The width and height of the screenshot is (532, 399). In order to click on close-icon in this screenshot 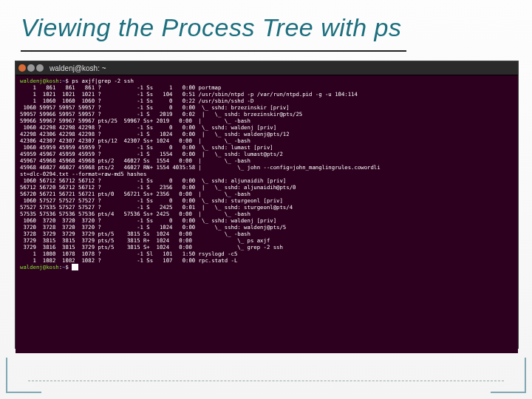, I will do `click(22, 68)`.